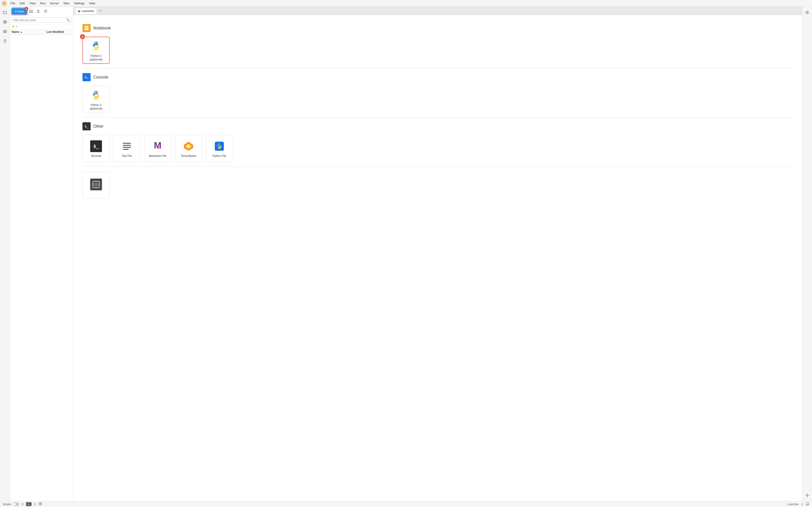 The height and width of the screenshot is (507, 812). I want to click on show-editor-icon, so click(96, 184).